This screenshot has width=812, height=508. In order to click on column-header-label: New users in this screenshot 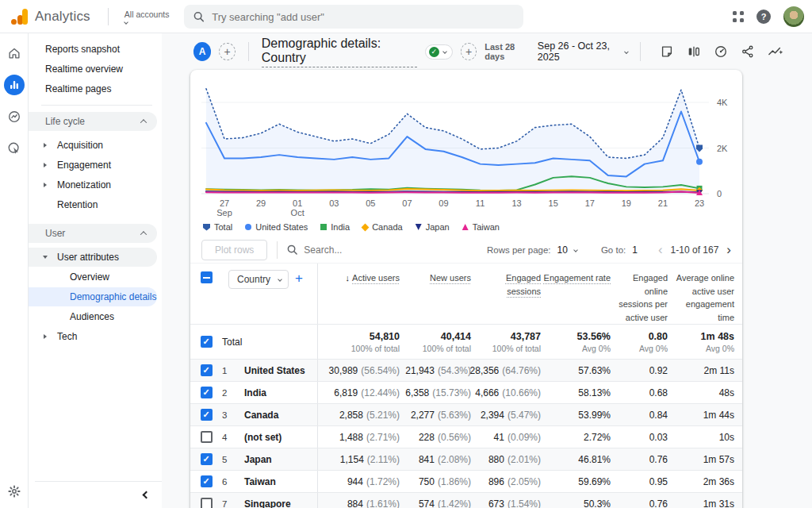, I will do `click(450, 278)`.